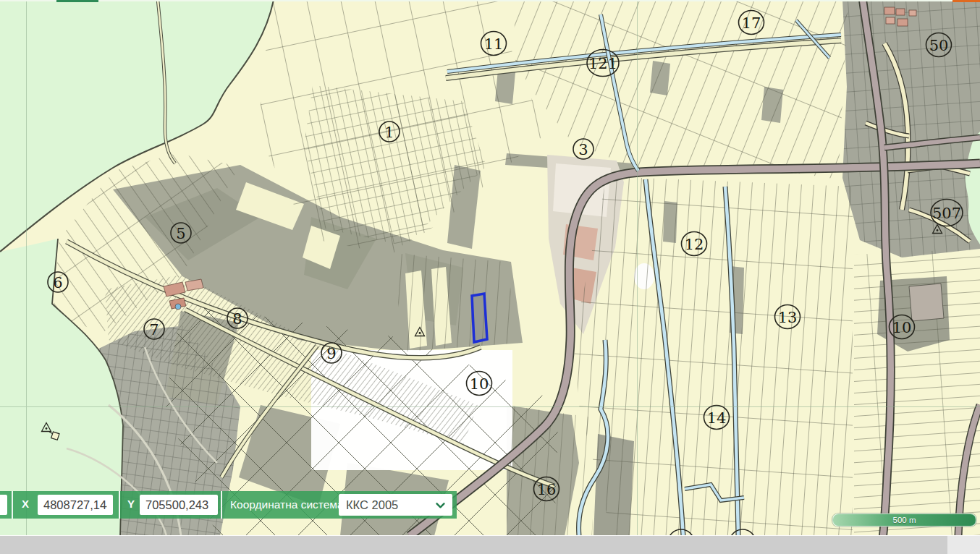 The height and width of the screenshot is (554, 980). What do you see at coordinates (25, 503) in the screenshot?
I see `x-axis-label: X` at bounding box center [25, 503].